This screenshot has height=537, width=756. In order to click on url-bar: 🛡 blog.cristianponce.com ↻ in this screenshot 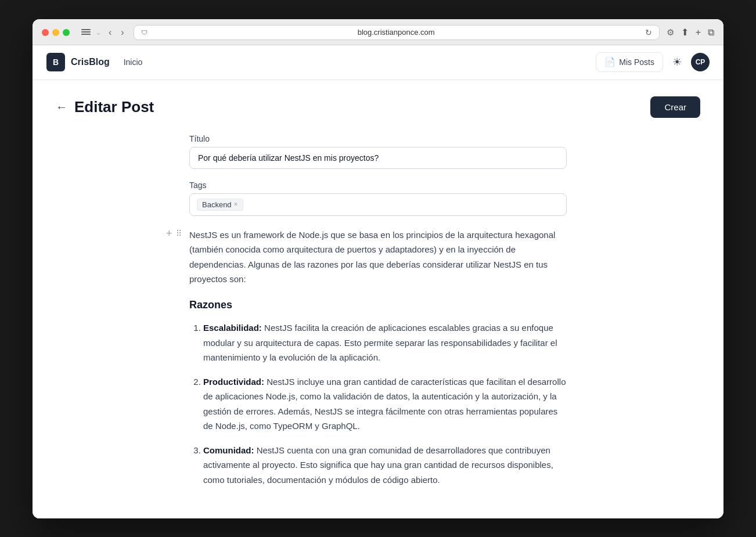, I will do `click(397, 33)`.